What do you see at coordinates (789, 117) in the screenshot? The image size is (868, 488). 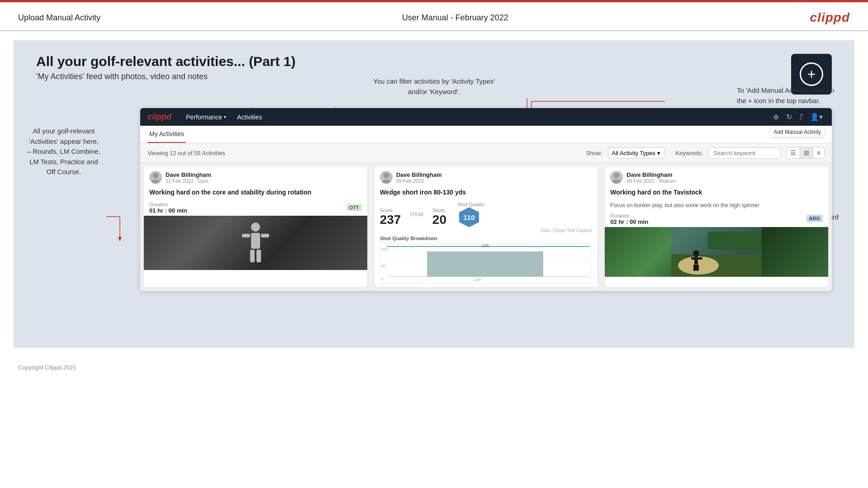 I see `refresh-nav-button: ↻` at bounding box center [789, 117].